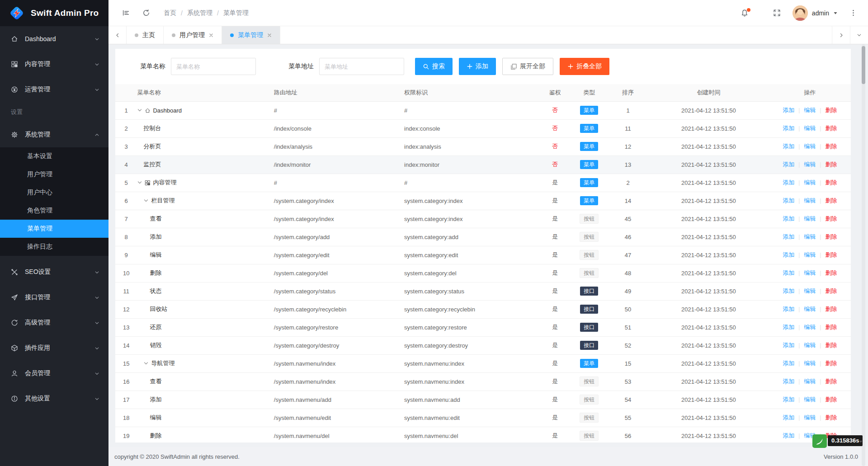  Describe the element at coordinates (54, 64) in the screenshot. I see `sidebar-item-内容管理: 内容管理` at that location.